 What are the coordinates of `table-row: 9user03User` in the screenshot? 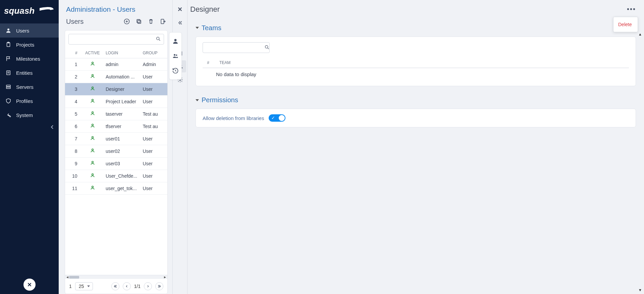 It's located at (116, 164).